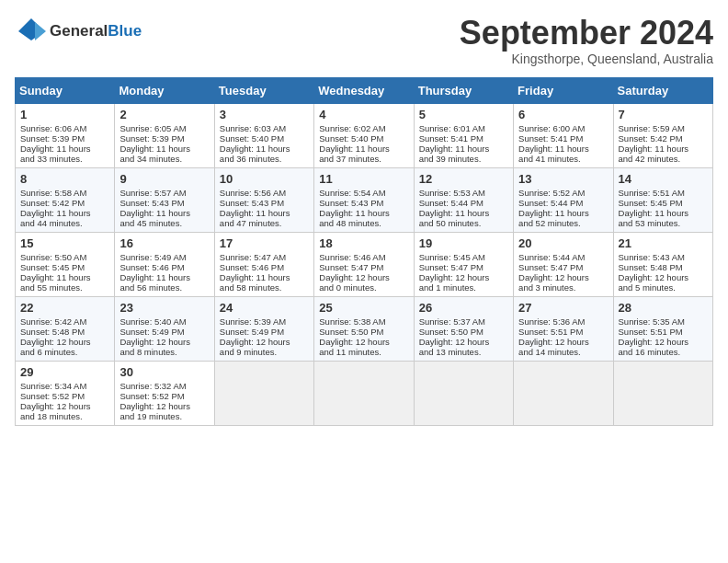 The width and height of the screenshot is (728, 563). What do you see at coordinates (586, 40) in the screenshot?
I see `title-block: September 2024 Kingsthorpe, Queensland, …` at bounding box center [586, 40].